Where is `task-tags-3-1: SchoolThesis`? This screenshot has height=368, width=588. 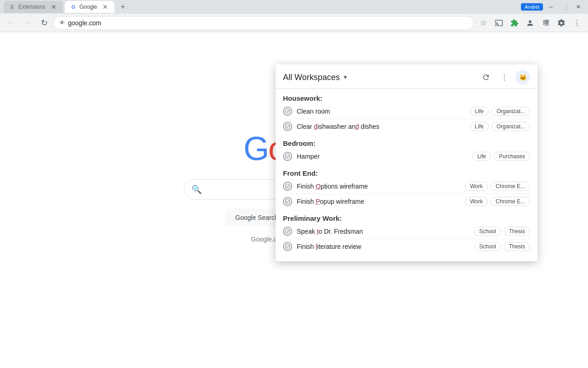 task-tags-3-1: SchoolThesis is located at coordinates (502, 247).